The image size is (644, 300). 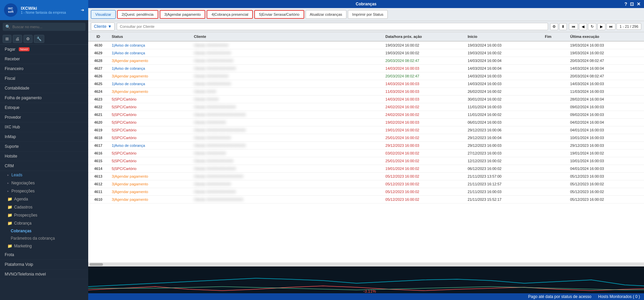 What do you see at coordinates (103, 26) in the screenshot?
I see `client-filter-dropdown: Cliente ▼` at bounding box center [103, 26].